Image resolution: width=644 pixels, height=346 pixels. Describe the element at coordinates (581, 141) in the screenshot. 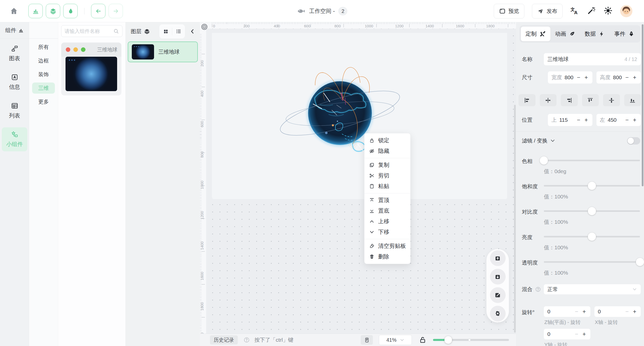

I see `filter-transform-section: 滤镜 / 变换` at that location.